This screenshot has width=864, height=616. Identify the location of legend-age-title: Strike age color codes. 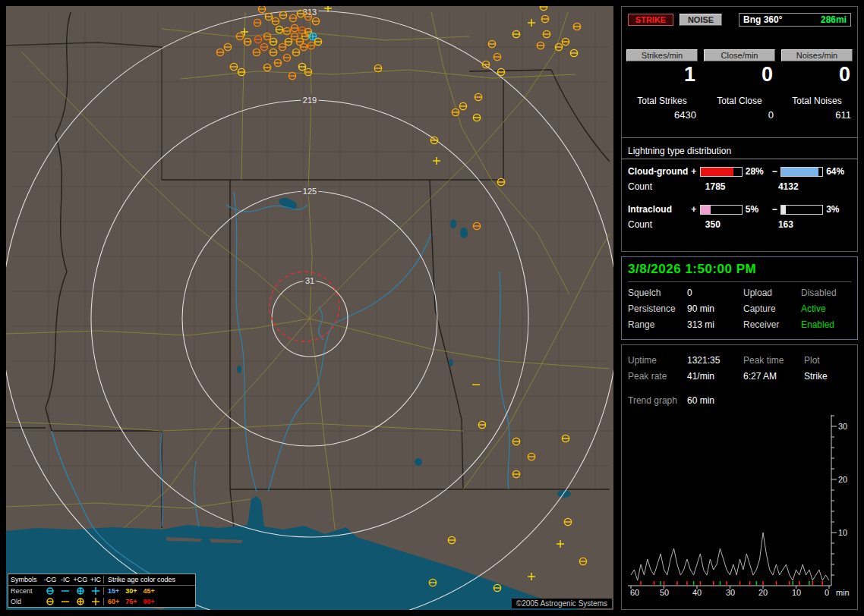
(148, 580).